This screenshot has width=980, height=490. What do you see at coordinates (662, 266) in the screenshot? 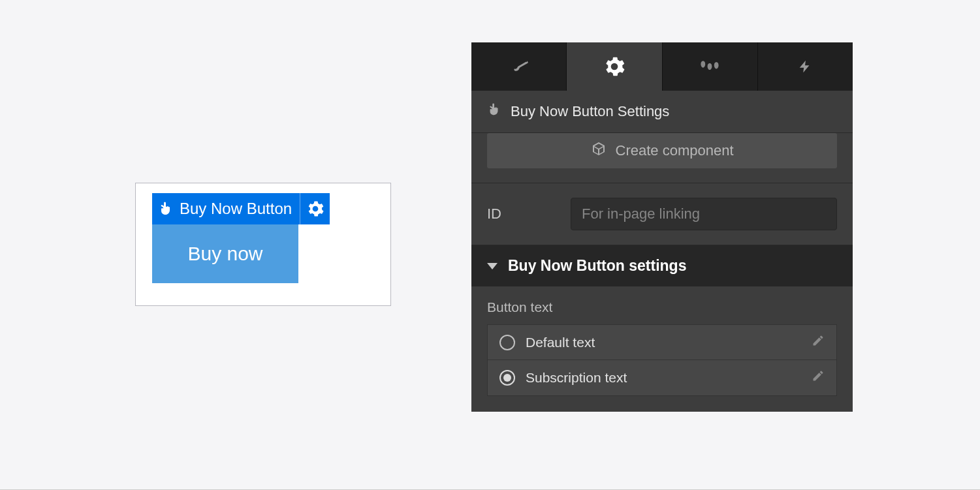
I see `accordion-header: Buy Now Button settings` at bounding box center [662, 266].